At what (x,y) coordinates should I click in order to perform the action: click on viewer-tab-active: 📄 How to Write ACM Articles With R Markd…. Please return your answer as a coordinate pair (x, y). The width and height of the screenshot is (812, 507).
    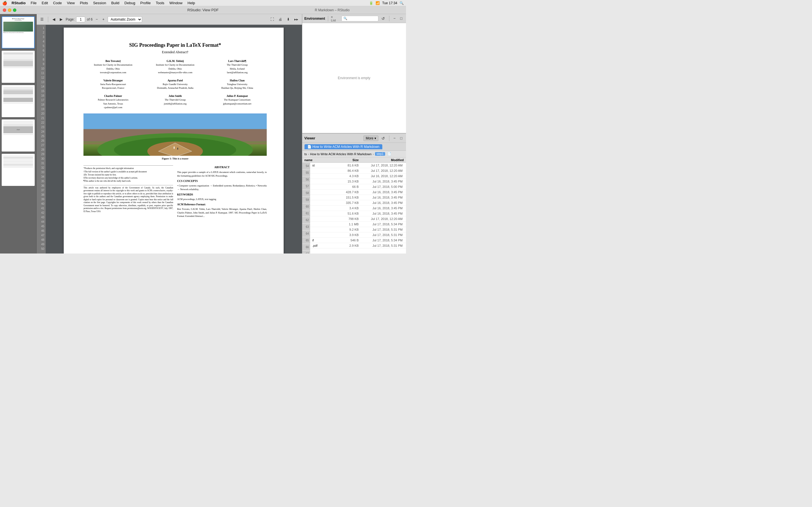
    Looking at the image, I should click on (344, 147).